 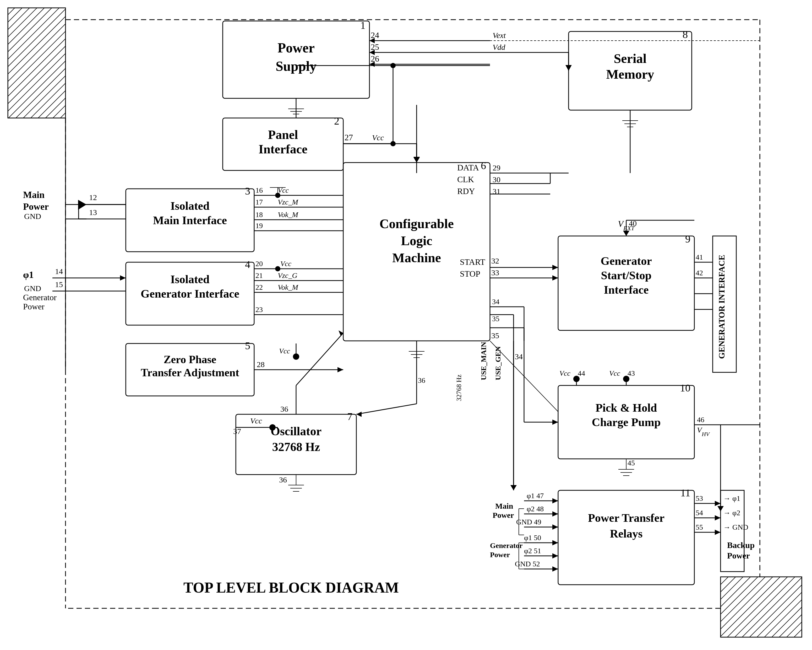 I want to click on svg-text: Vok_M, so click(x=288, y=287).